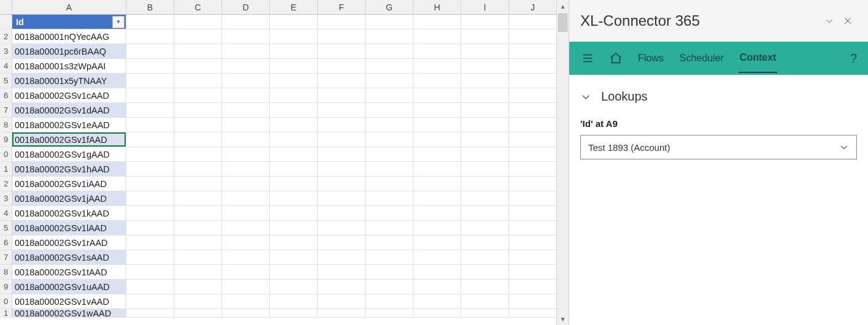 The image size is (868, 325). What do you see at coordinates (69, 66) in the screenshot?
I see `cell-id: 0018a00001s3zWpAAI` at bounding box center [69, 66].